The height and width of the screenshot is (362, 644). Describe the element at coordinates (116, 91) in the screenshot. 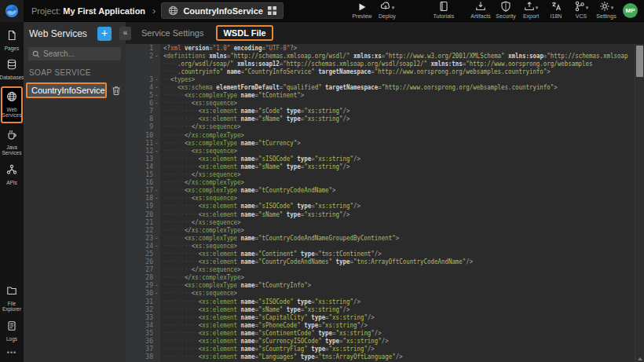

I see `delete-service-icon` at that location.